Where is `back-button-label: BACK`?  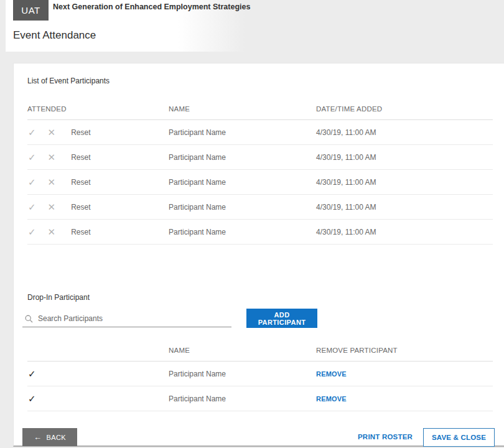 back-button-label: BACK is located at coordinates (56, 437).